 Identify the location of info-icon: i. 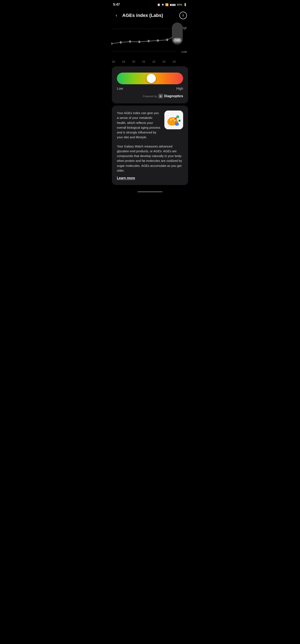
(183, 16).